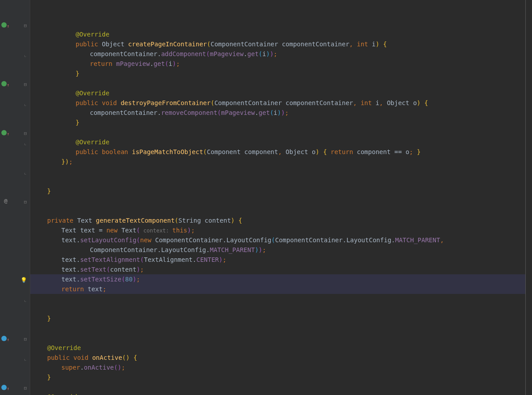  I want to click on code-line: public void destroyPageFromContainer(Com…, so click(279, 103).